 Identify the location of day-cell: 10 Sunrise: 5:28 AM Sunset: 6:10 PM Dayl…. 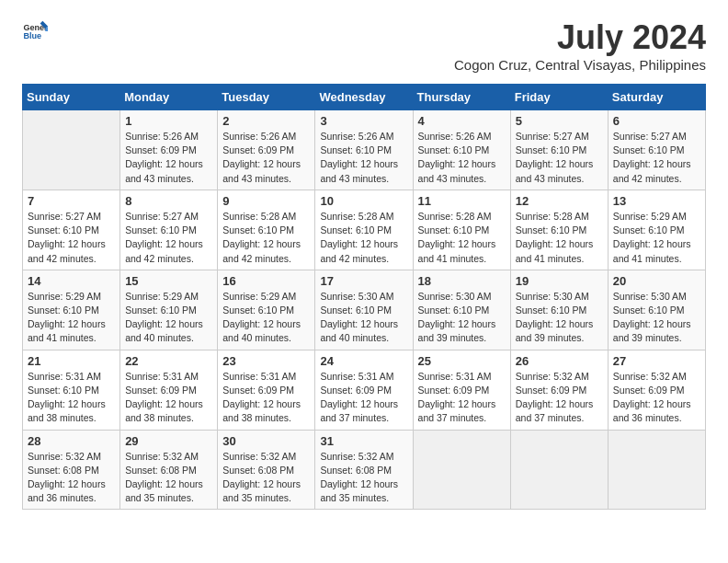
(364, 230).